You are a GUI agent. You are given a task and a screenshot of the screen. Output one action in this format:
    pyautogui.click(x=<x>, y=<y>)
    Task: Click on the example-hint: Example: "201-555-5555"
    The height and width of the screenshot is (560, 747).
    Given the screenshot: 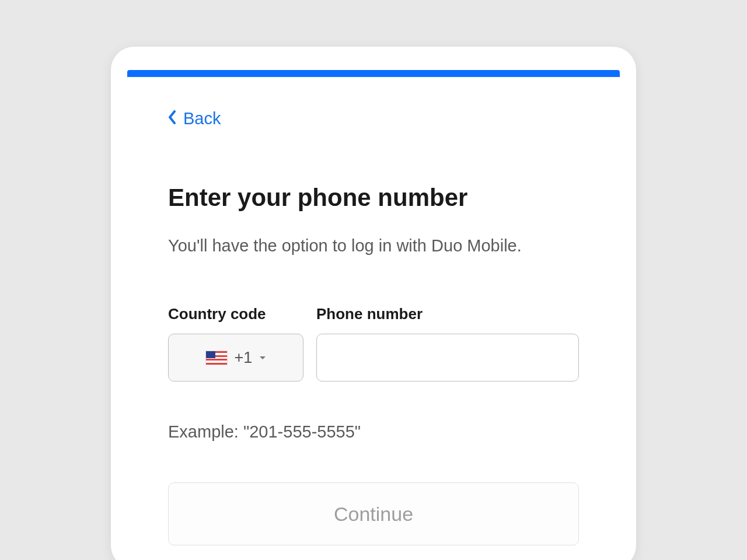 What is the action you would take?
    pyautogui.click(x=374, y=432)
    